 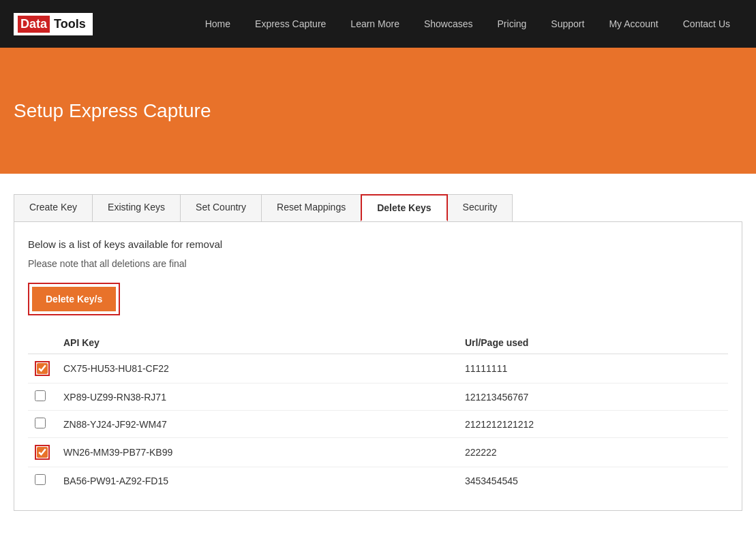 What do you see at coordinates (593, 481) in the screenshot?
I see `row-url: 3453454545` at bounding box center [593, 481].